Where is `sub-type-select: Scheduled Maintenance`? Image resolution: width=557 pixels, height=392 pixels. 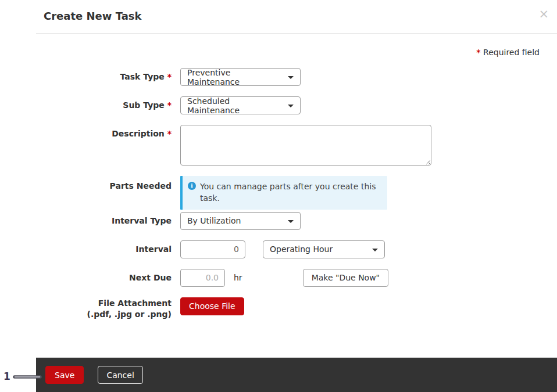 sub-type-select: Scheduled Maintenance is located at coordinates (241, 106).